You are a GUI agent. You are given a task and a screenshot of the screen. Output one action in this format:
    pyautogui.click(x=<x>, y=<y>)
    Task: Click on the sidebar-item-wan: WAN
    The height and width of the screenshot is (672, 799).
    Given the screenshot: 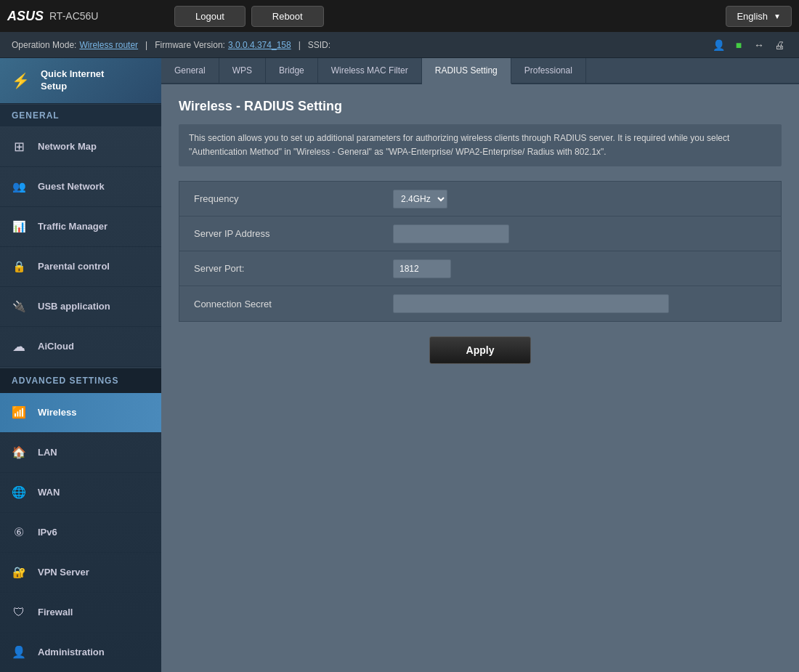 What is the action you would take?
    pyautogui.click(x=81, y=493)
    